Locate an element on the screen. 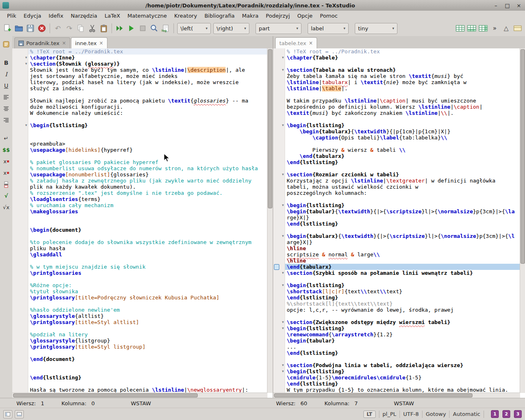 The height and width of the screenshot is (420, 525). view-log-button: log is located at coordinates (166, 28).